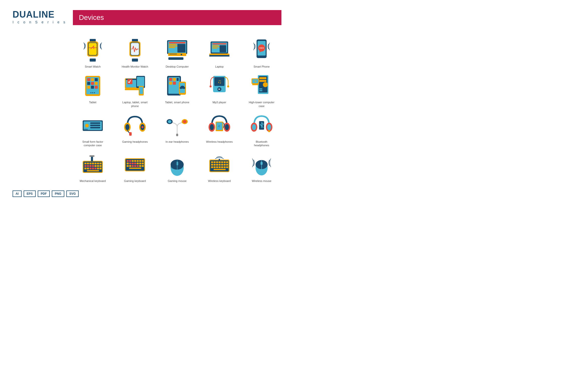  Describe the element at coordinates (177, 110) in the screenshot. I see `icon-grid: Smart Watch Health Monitor Watch` at that location.